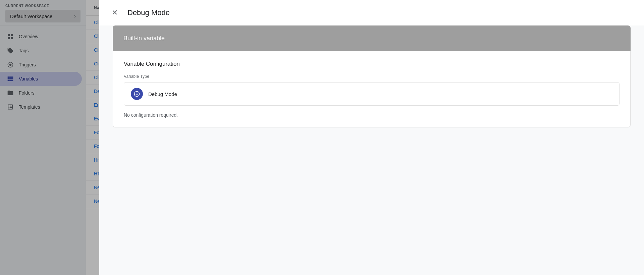  I want to click on variable-type-icon, so click(137, 94).